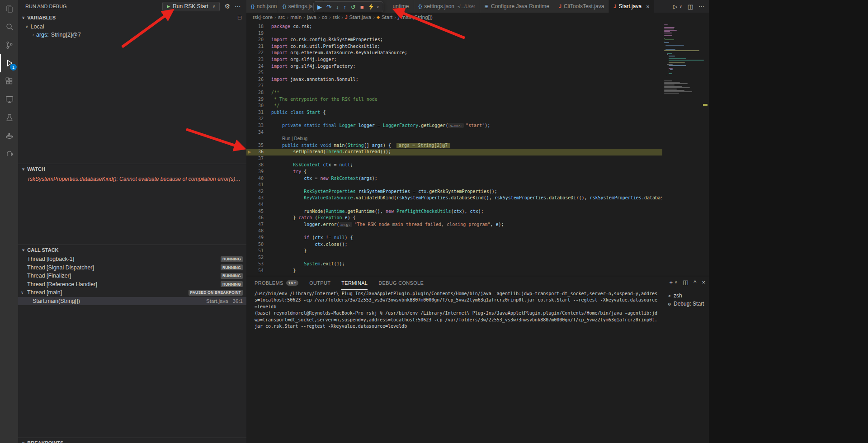 The width and height of the screenshot is (868, 443). I want to click on code-line-46: 46 } catch (Exception e) {, so click(454, 218).